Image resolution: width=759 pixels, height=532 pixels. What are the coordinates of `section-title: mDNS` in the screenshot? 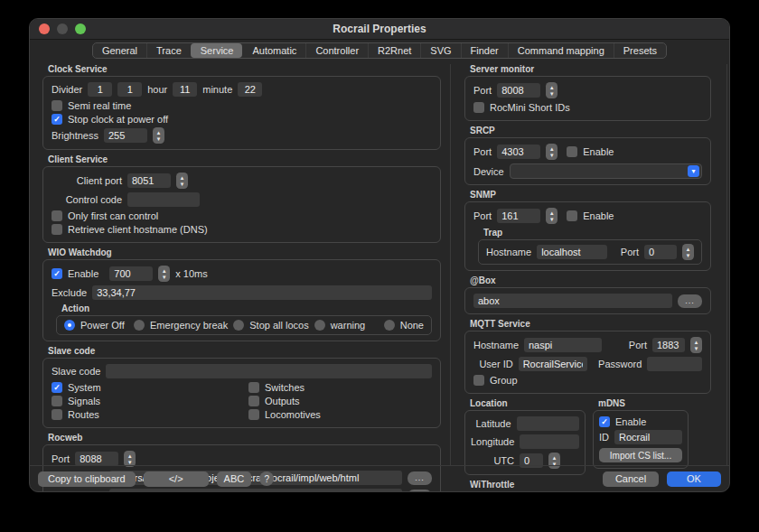 It's located at (643, 403).